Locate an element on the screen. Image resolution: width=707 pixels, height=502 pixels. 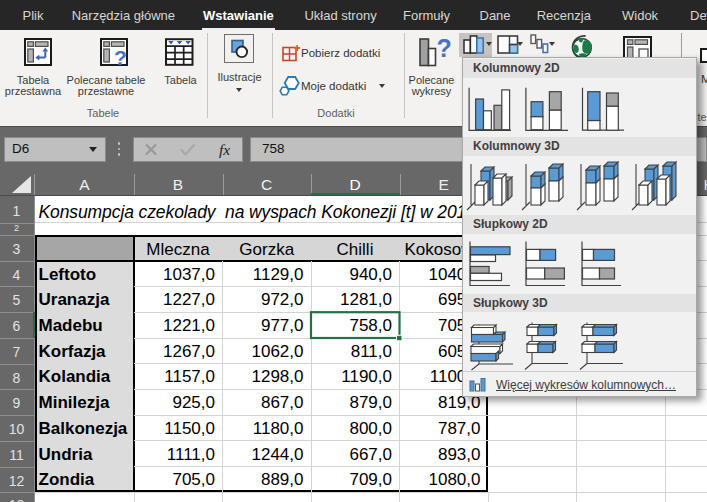
svg-text: Chilli is located at coordinates (356, 250).